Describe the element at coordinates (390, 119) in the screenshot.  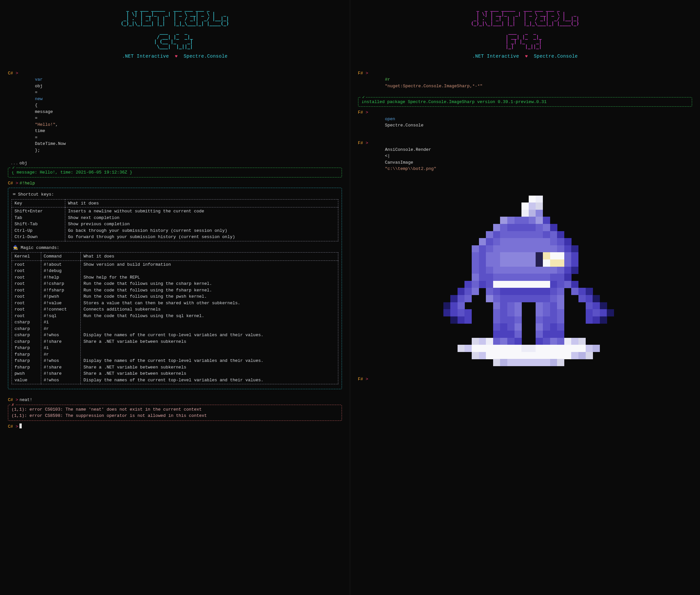
I see `kw-open: open` at that location.